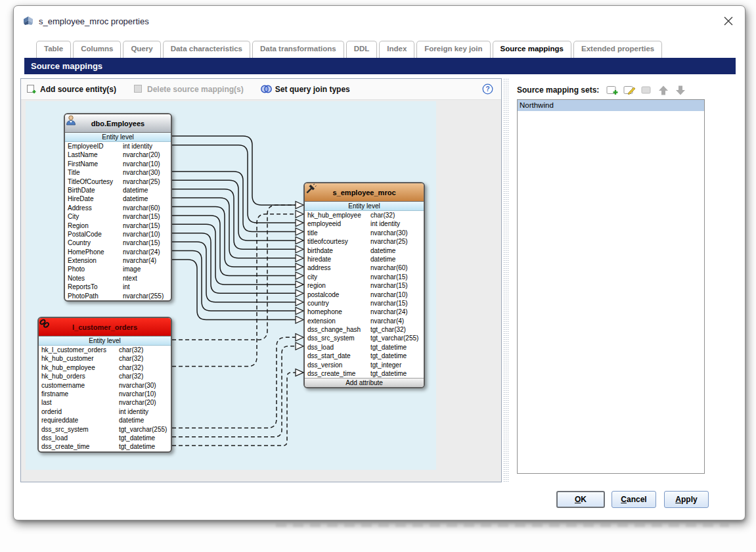 The width and height of the screenshot is (756, 552). Describe the element at coordinates (234, 246) in the screenshot. I see `mapping-line-City` at that location.